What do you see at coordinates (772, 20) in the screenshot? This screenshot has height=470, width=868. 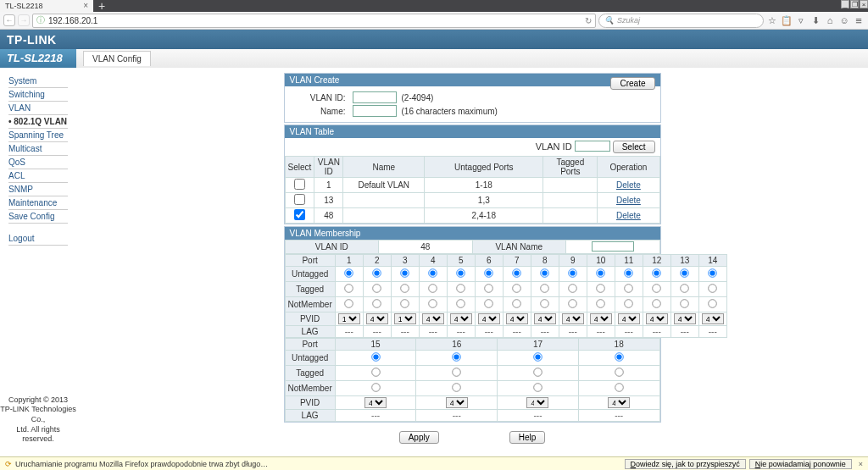 I see `bookmark-star-icon: ☆` at bounding box center [772, 20].